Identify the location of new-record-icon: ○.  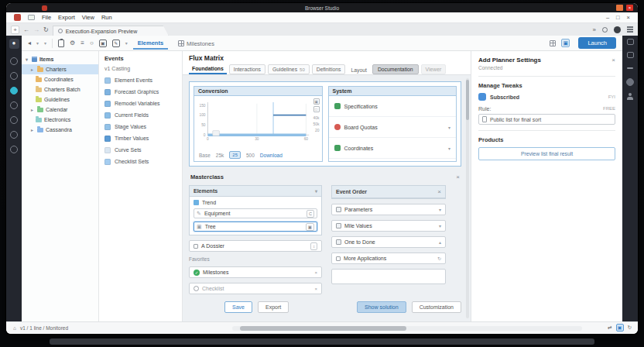
(91, 43).